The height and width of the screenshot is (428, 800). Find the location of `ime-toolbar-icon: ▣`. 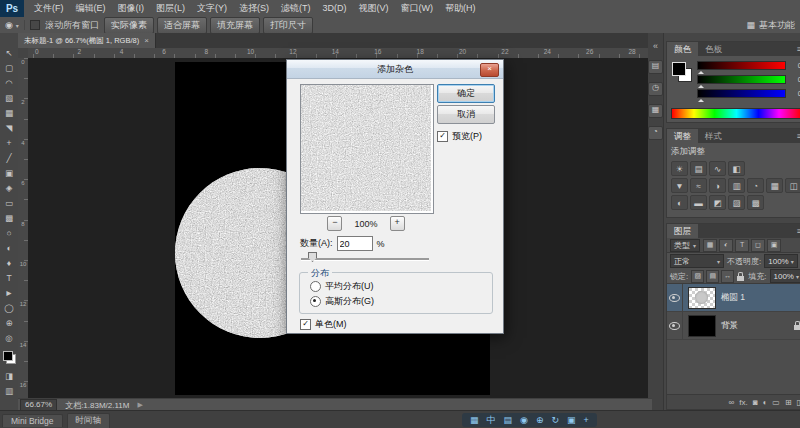

ime-toolbar-icon: ▣ is located at coordinates (572, 420).